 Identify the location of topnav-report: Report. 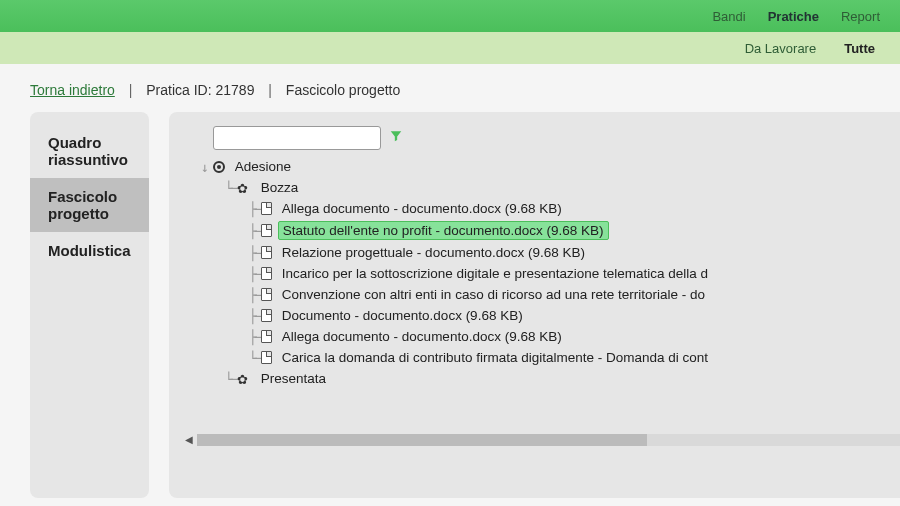
(860, 16).